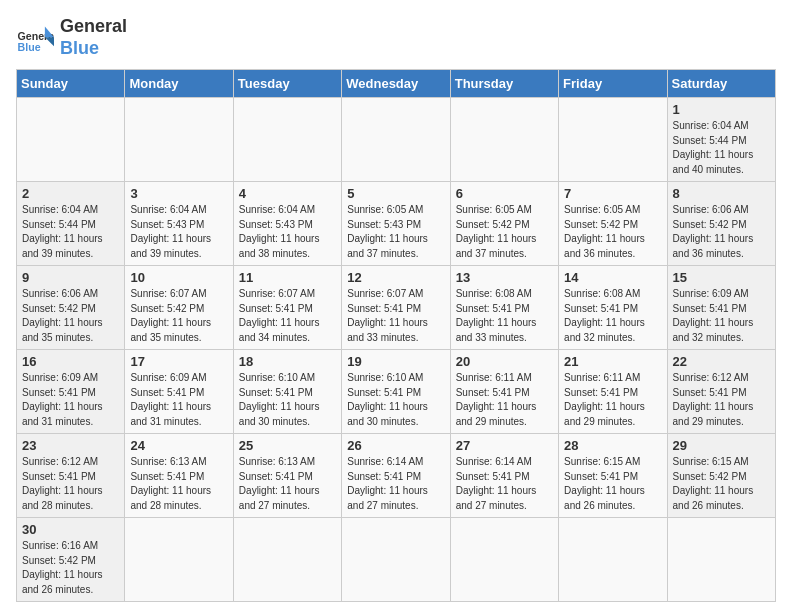 The height and width of the screenshot is (612, 792). I want to click on day-number: 5, so click(396, 194).